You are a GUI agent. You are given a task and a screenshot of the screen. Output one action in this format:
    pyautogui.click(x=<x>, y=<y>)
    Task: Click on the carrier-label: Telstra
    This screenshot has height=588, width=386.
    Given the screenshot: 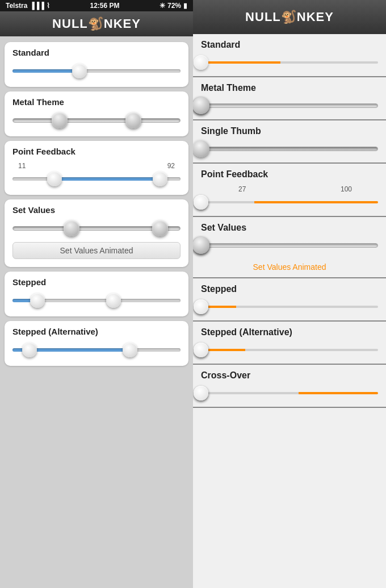 What is the action you would take?
    pyautogui.click(x=16, y=6)
    